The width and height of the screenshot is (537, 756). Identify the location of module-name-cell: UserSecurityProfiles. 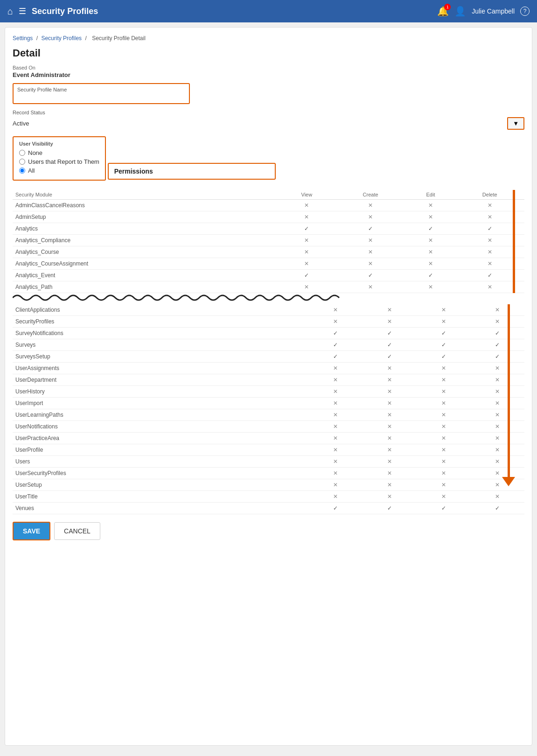
(160, 473).